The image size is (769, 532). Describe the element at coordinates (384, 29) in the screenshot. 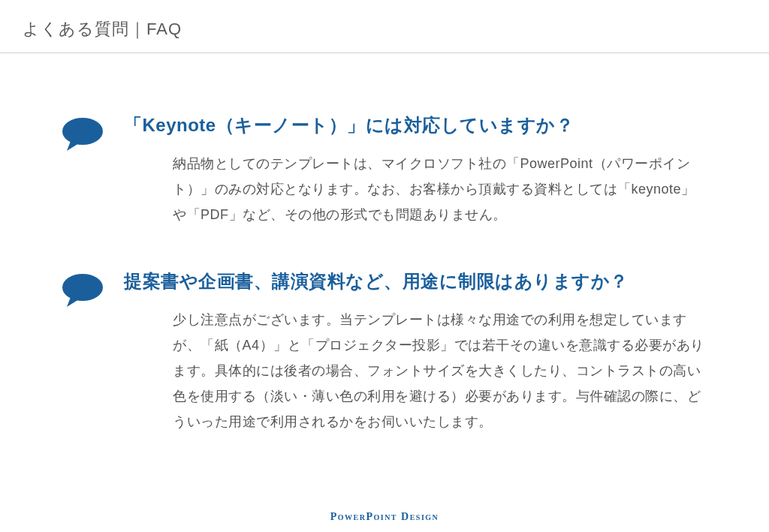

I see `page-title: よくある質問｜FAQ` at that location.